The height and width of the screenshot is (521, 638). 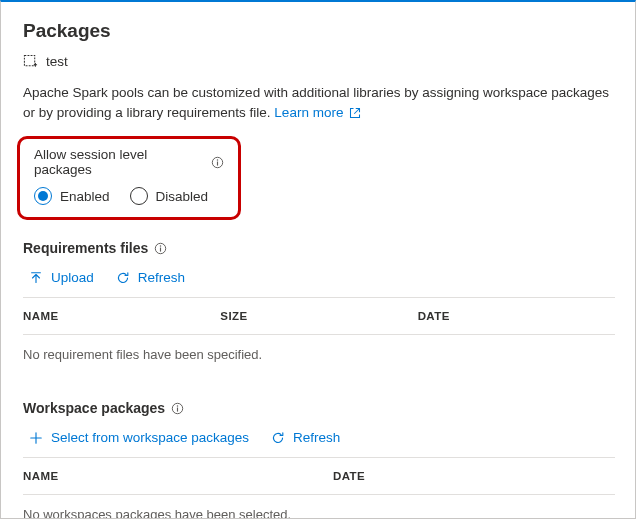 What do you see at coordinates (318, 316) in the screenshot?
I see `col-size: SIZE` at bounding box center [318, 316].